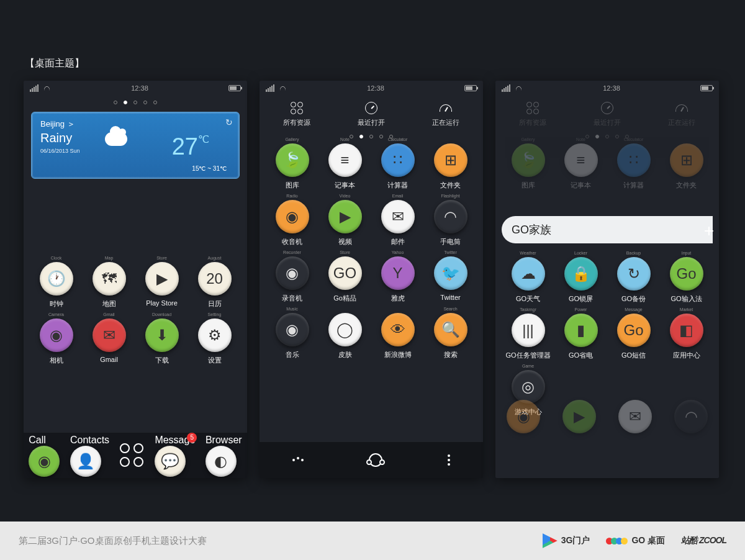 The height and width of the screenshot is (560, 745). I want to click on app-icon: ▮, so click(581, 330).